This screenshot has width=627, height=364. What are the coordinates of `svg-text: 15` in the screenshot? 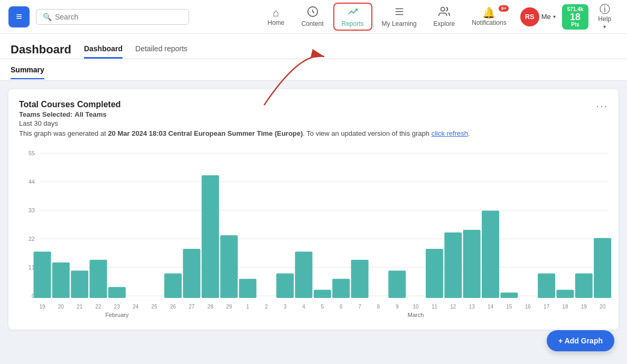 It's located at (509, 306).